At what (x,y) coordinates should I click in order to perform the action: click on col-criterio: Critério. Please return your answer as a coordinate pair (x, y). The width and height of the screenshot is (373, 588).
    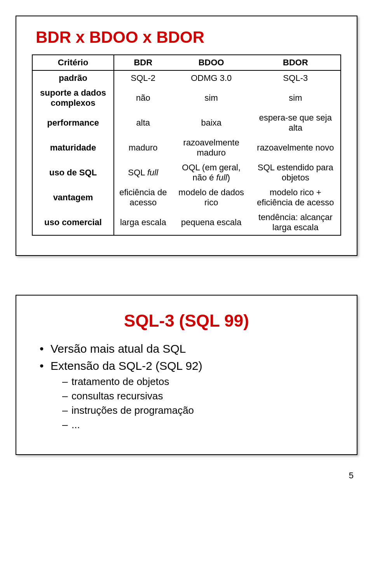
    Looking at the image, I should click on (73, 63).